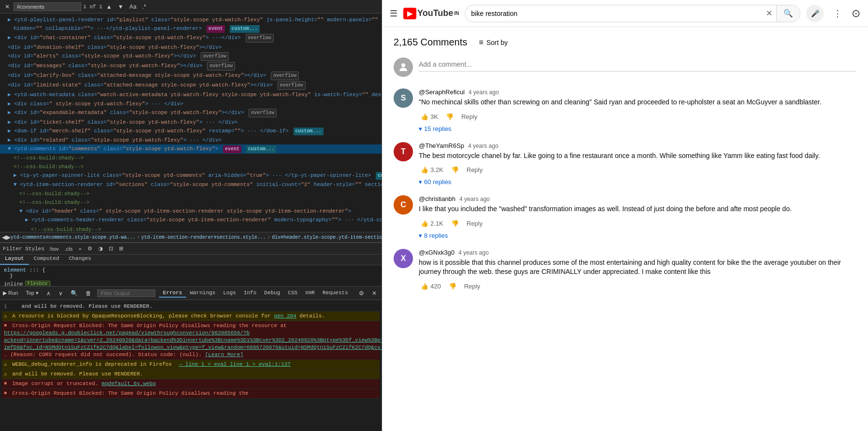 This screenshot has height=431, width=868. I want to click on down-arrow-button: ∨, so click(61, 293).